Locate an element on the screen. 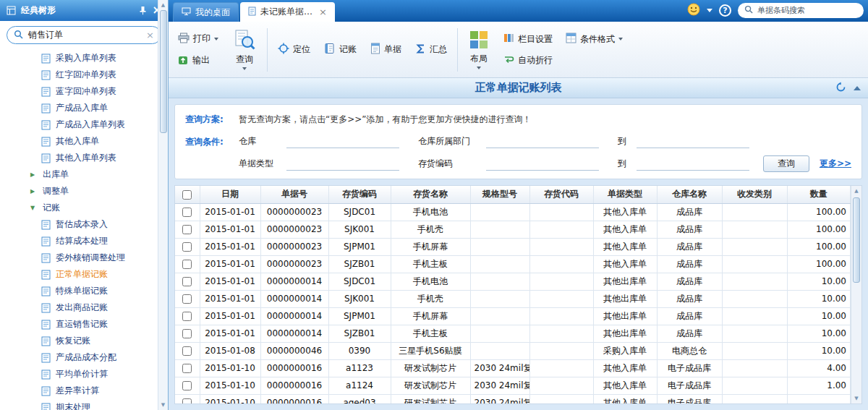 The height and width of the screenshot is (410, 868). more-link: 更多>> is located at coordinates (835, 163).